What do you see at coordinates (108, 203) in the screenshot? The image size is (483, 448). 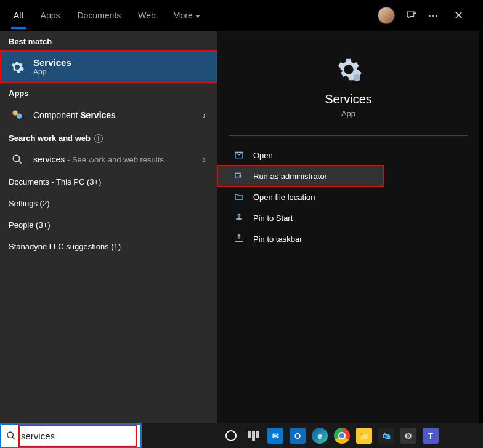 I see `settings-row: Settings (2)` at bounding box center [108, 203].